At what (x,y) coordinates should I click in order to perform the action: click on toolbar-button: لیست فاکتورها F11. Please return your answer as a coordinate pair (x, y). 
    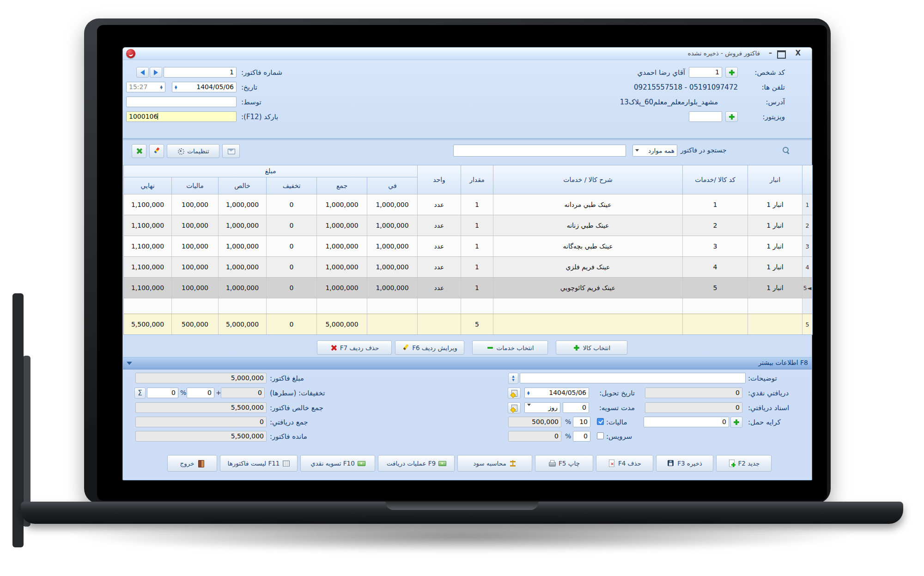
    Looking at the image, I should click on (259, 463).